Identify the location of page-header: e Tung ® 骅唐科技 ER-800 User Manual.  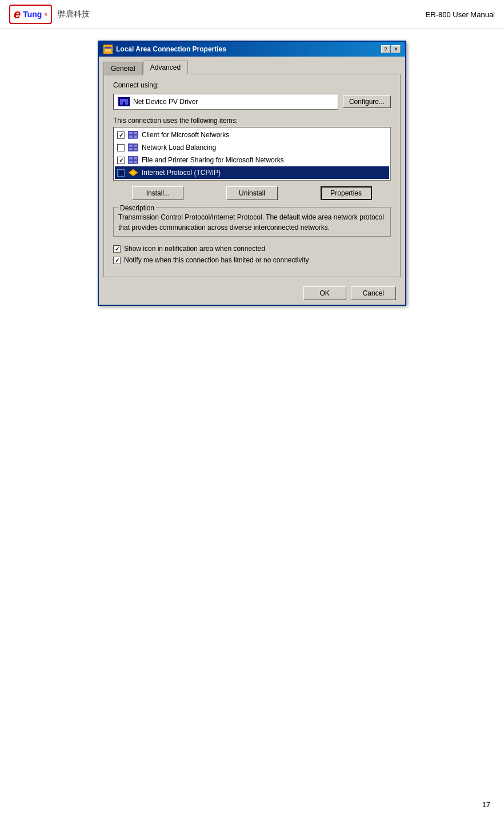
(252, 15).